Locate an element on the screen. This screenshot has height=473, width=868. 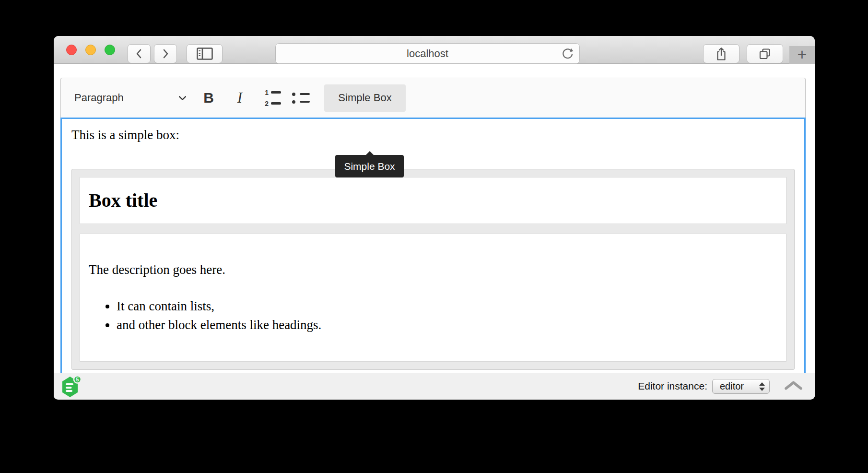
simple-box-tooltip: Simple Box is located at coordinates (369, 166).